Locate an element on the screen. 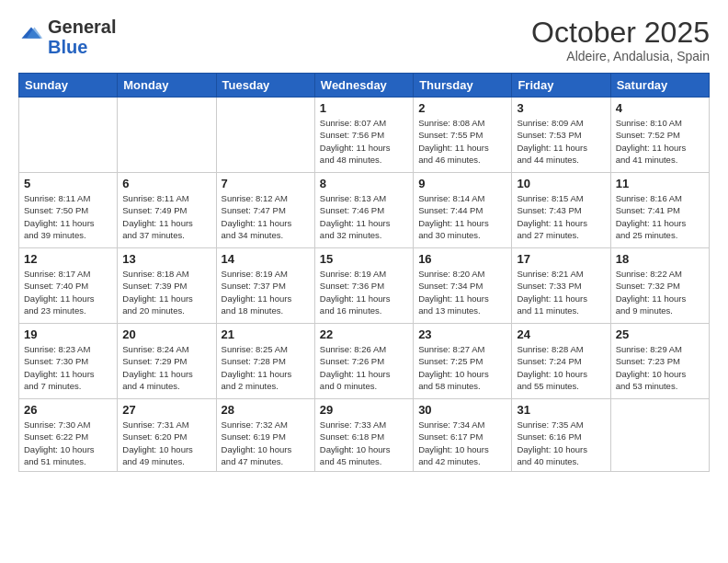 This screenshot has height=563, width=728. day-number: 13 is located at coordinates (166, 259).